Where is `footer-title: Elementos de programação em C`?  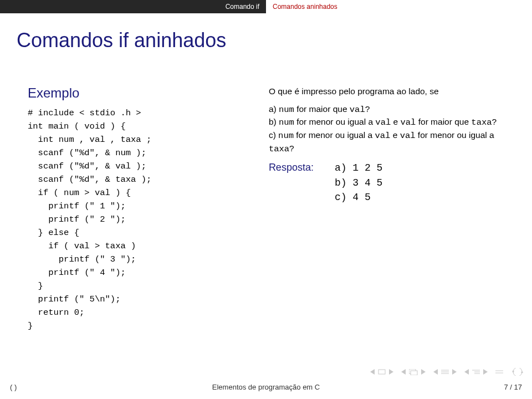 footer-title: Elementos de programação em C is located at coordinates (266, 387).